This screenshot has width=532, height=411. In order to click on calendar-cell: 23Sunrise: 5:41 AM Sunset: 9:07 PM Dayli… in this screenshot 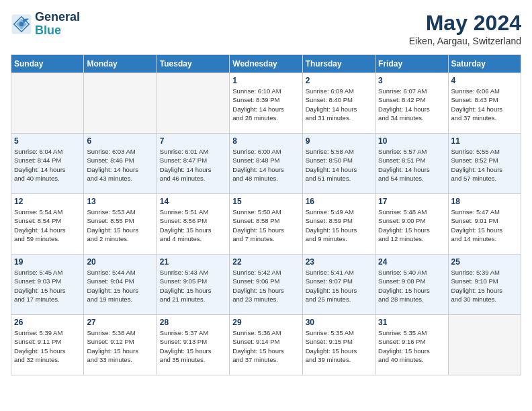, I will do `click(339, 285)`.